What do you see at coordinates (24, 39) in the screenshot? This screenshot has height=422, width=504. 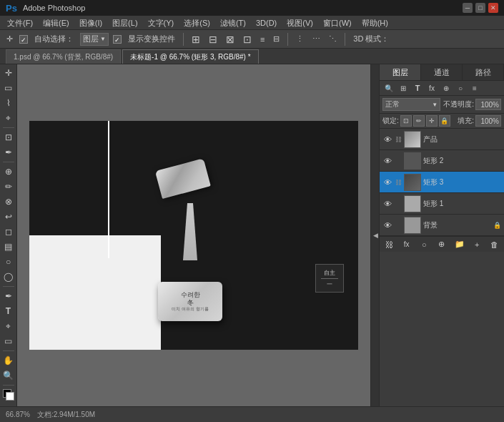 I see `auto-select-checkbox` at bounding box center [24, 39].